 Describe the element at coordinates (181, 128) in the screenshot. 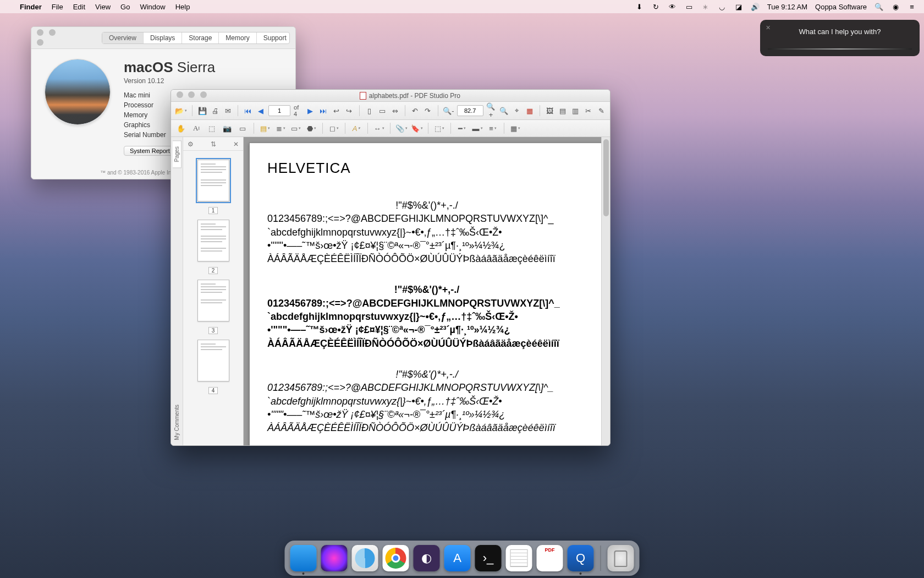

I see `hand-tool: ✋` at that location.